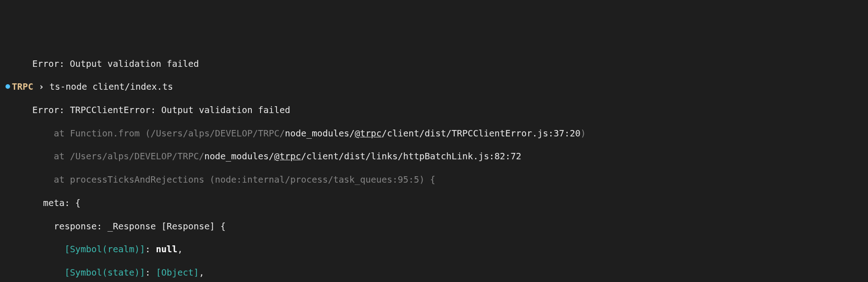 Image resolution: width=868 pixels, height=282 pixels. Describe the element at coordinates (434, 273) in the screenshot. I see `symbol-state: [Symbol(state)]: [Object],` at that location.